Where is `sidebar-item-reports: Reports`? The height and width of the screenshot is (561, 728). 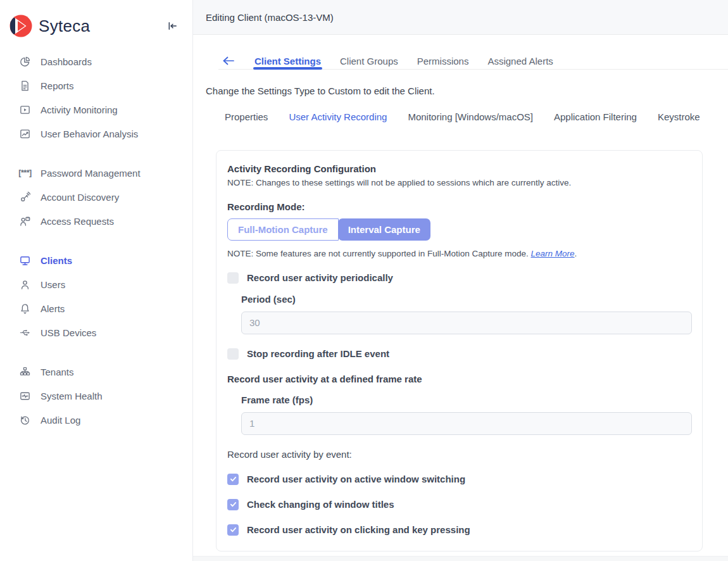 sidebar-item-reports: Reports is located at coordinates (96, 85).